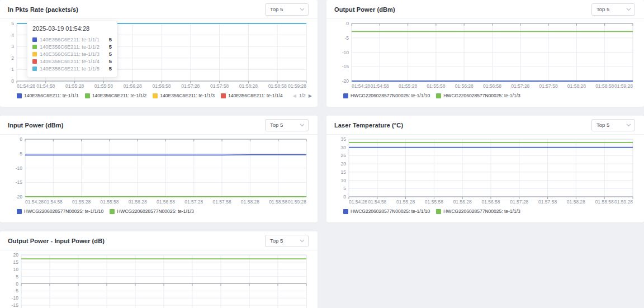 The height and width of the screenshot is (308, 644). What do you see at coordinates (344, 139) in the screenshot?
I see `svg-text: 35` at bounding box center [344, 139].